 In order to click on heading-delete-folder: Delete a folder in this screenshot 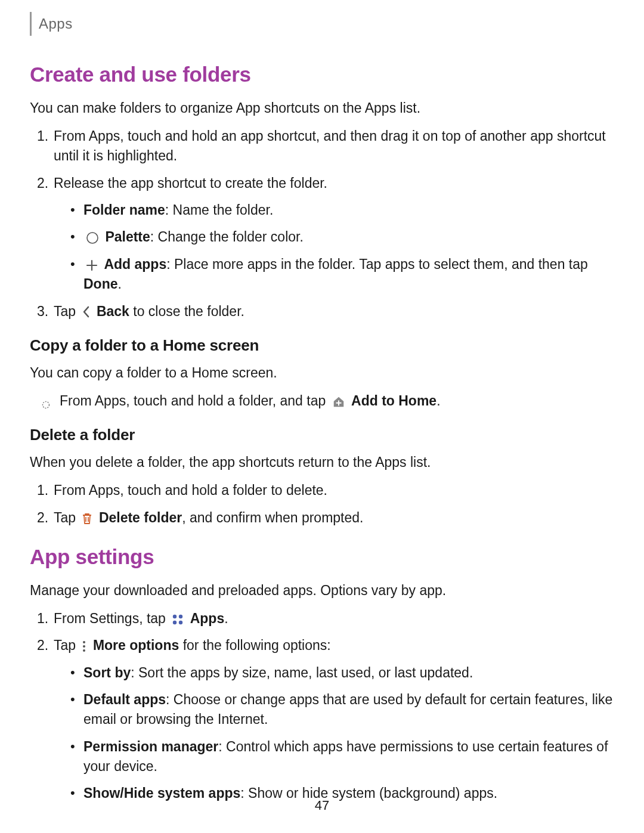, I will do `click(322, 435)`.